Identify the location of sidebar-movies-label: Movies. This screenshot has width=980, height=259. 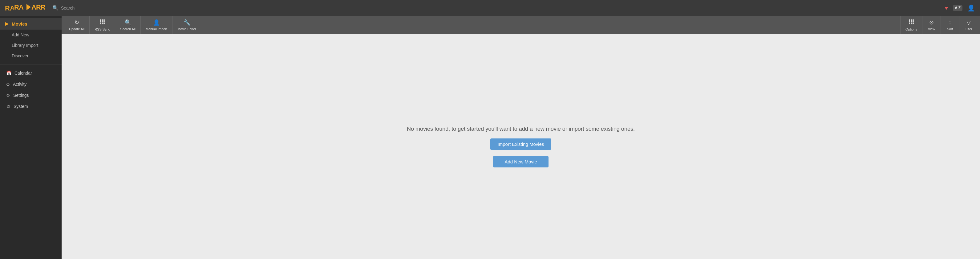
(20, 24).